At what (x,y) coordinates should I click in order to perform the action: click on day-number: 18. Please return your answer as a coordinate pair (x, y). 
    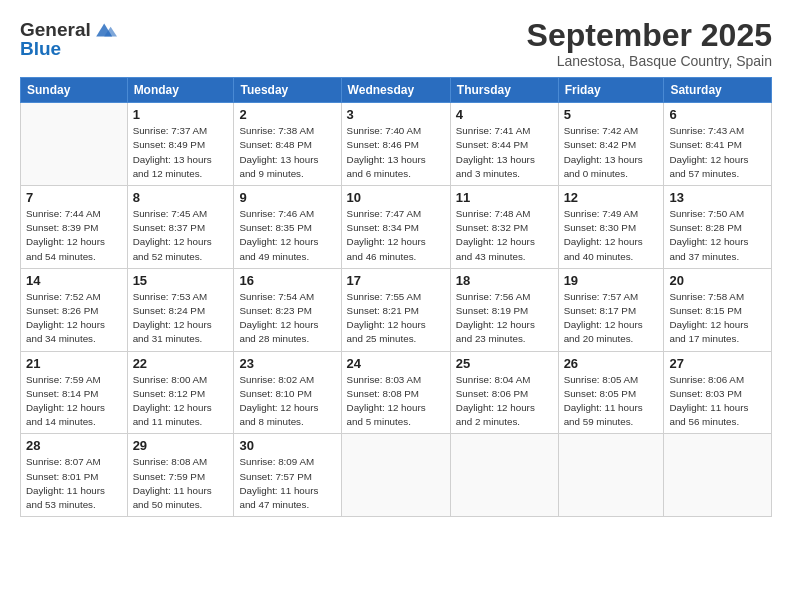
    Looking at the image, I should click on (504, 280).